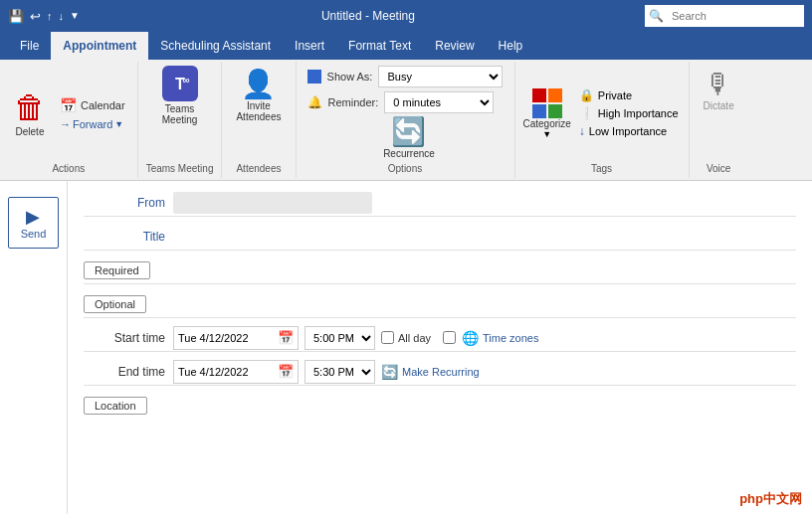 The width and height of the screenshot is (812, 514). What do you see at coordinates (68, 105) in the screenshot?
I see `calendar-icon: 📅` at bounding box center [68, 105].